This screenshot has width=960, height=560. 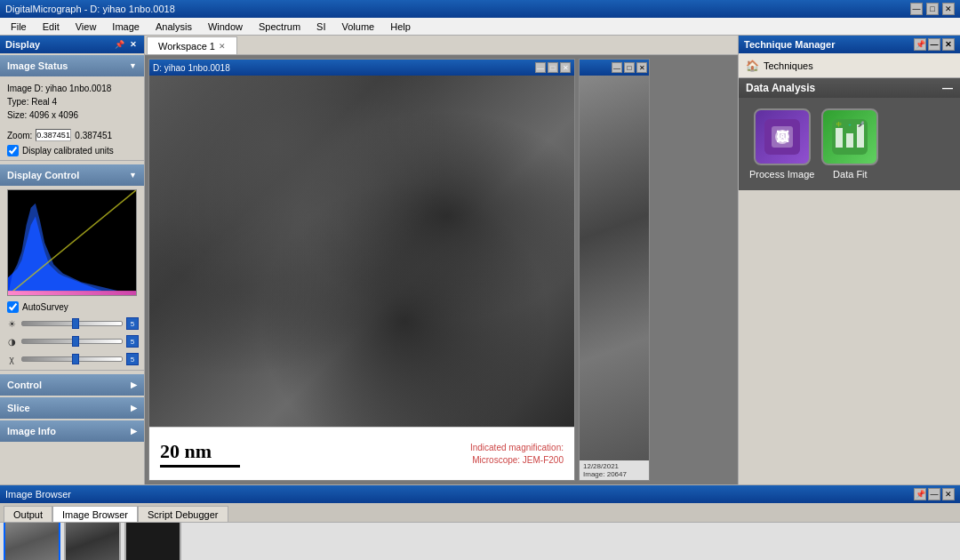 I want to click on panel-pin-button: 📌, so click(x=119, y=44).